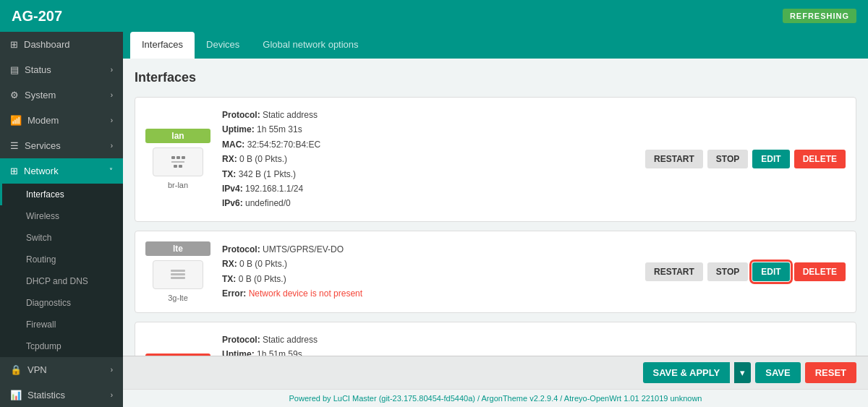  I want to click on sidebar-sub-item-dhcp-dns: DHCP and DNS, so click(61, 281).